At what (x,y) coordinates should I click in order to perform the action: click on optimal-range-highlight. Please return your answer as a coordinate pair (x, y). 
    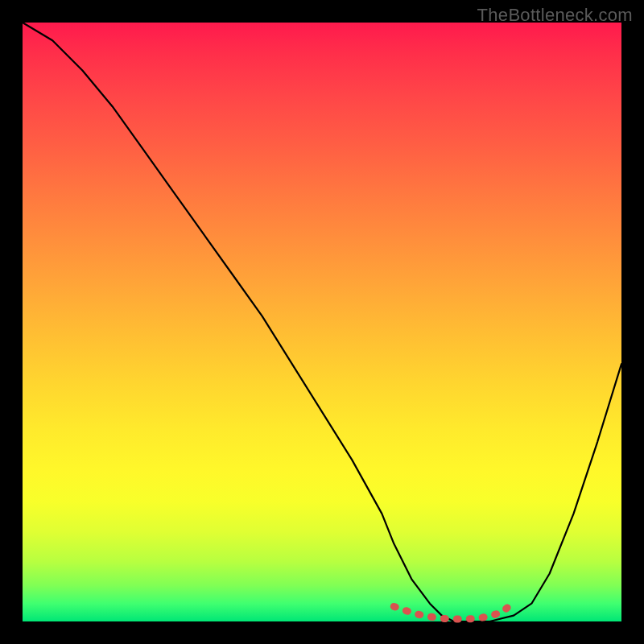
    Looking at the image, I should click on (454, 610).